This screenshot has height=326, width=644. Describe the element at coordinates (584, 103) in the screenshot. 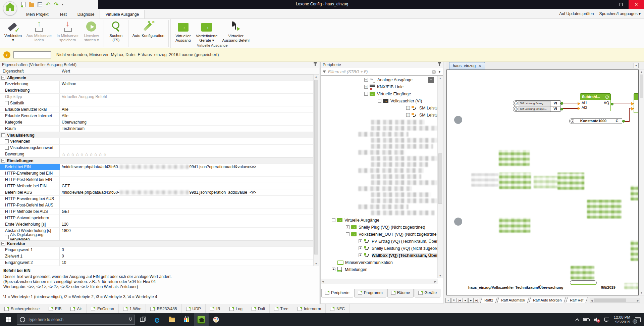

I see `port-ai1: AI1` at that location.